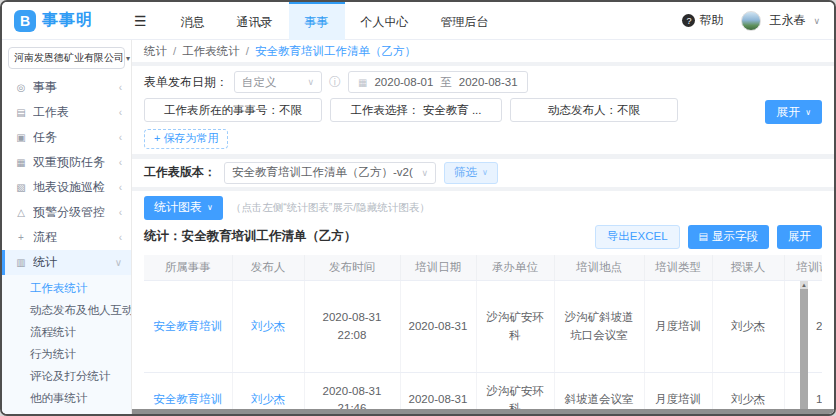 The height and width of the screenshot is (416, 836). Describe the element at coordinates (335, 21) in the screenshot. I see `top-menu: 消息 通讯录 事事 个人中心 管理后台` at that location.